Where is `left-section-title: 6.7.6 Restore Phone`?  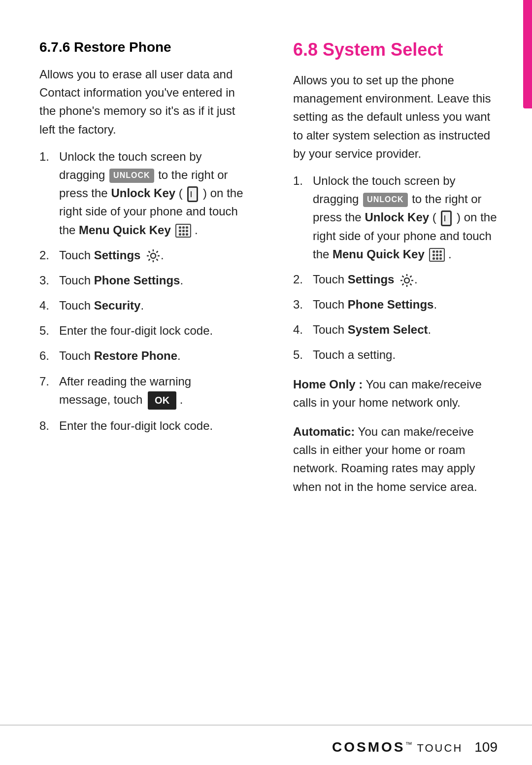 left-section-title: 6.7.6 Restore Phone is located at coordinates (142, 47).